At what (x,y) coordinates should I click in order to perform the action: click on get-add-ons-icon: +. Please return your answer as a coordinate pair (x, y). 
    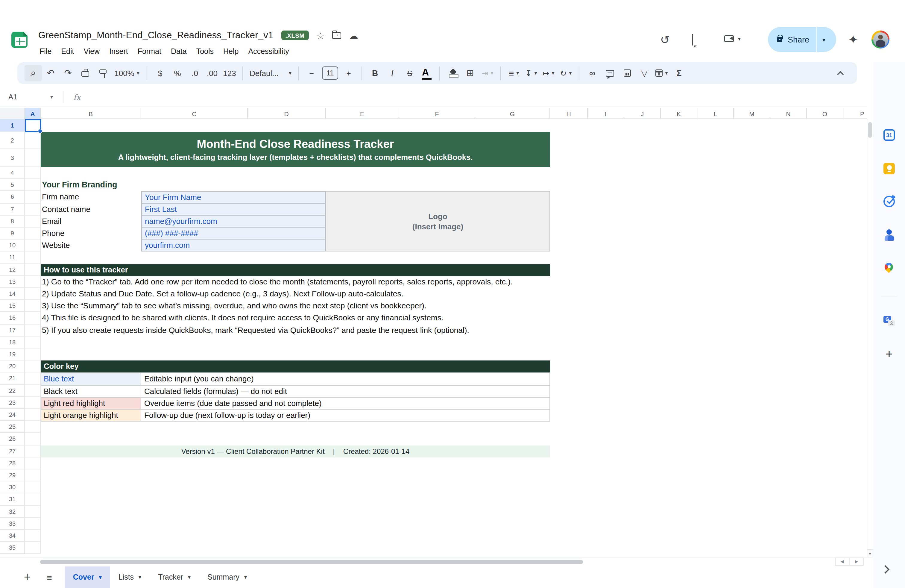
    Looking at the image, I should click on (889, 354).